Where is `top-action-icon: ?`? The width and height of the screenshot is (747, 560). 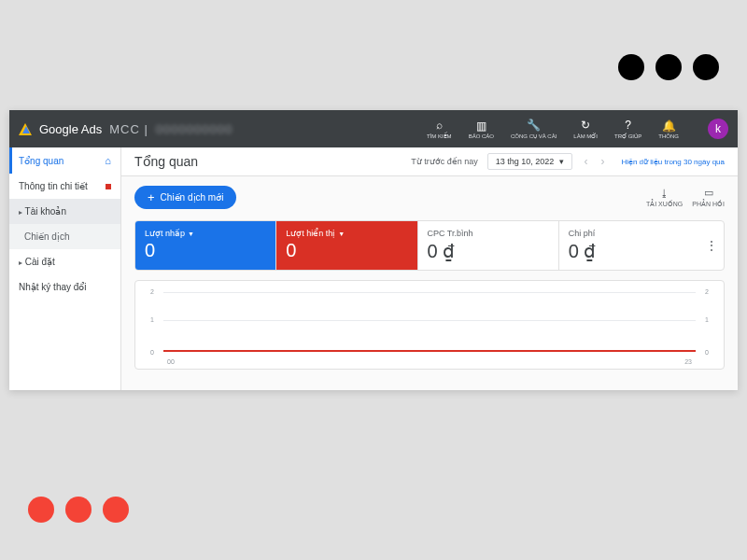
top-action-icon: ? is located at coordinates (627, 125).